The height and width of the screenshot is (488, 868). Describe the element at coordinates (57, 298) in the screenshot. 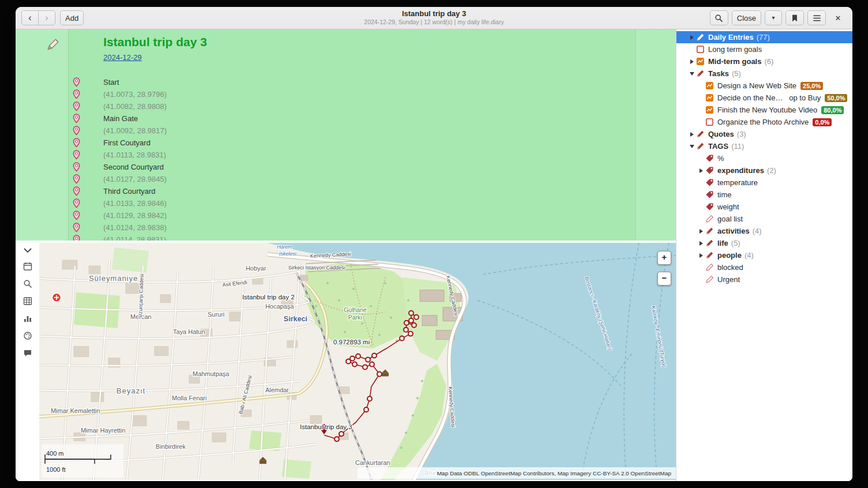

I see `cluster-marker` at that location.